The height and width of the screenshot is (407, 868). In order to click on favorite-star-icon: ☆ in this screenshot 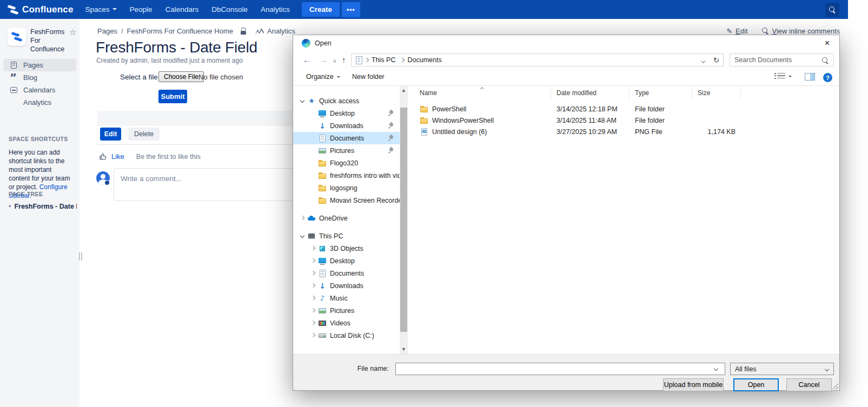, I will do `click(72, 41)`.